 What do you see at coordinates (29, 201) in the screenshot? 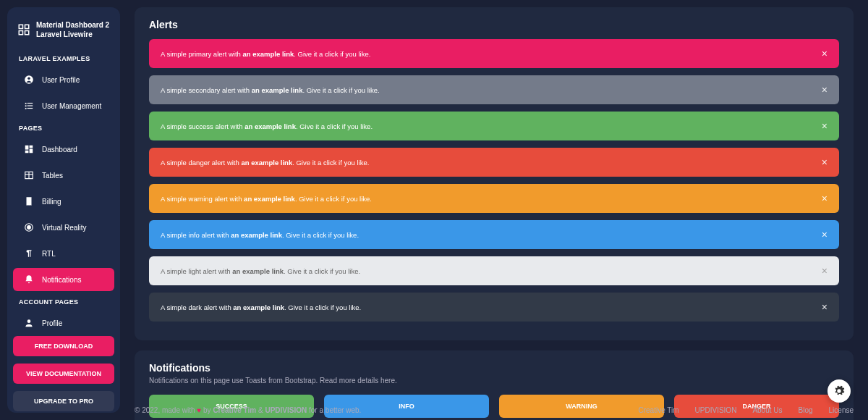
I see `receipt-icon` at bounding box center [29, 201].